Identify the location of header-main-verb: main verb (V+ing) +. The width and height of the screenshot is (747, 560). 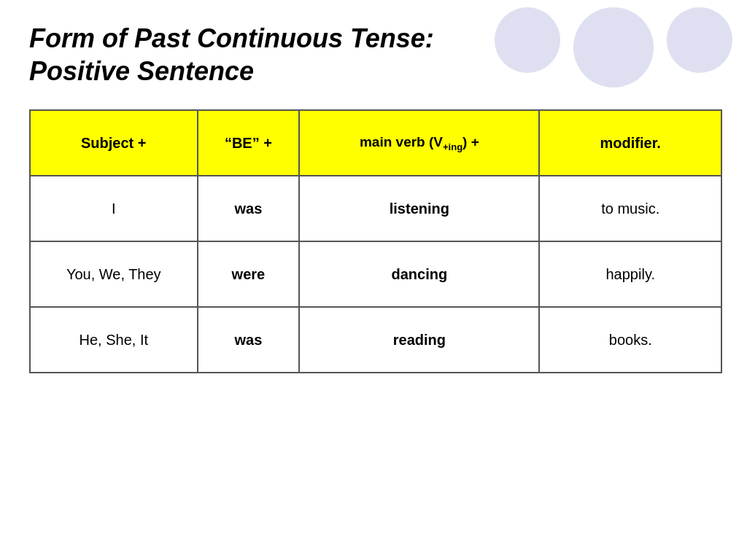
(419, 143).